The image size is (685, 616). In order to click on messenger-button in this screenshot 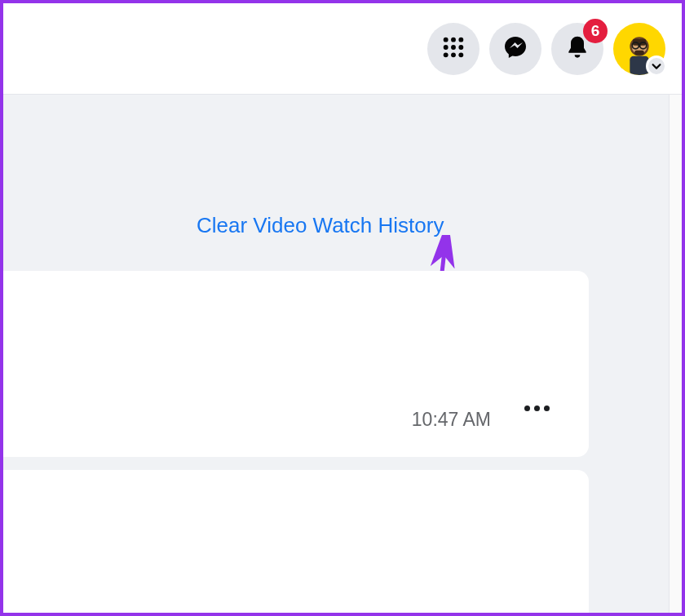, I will do `click(515, 49)`.